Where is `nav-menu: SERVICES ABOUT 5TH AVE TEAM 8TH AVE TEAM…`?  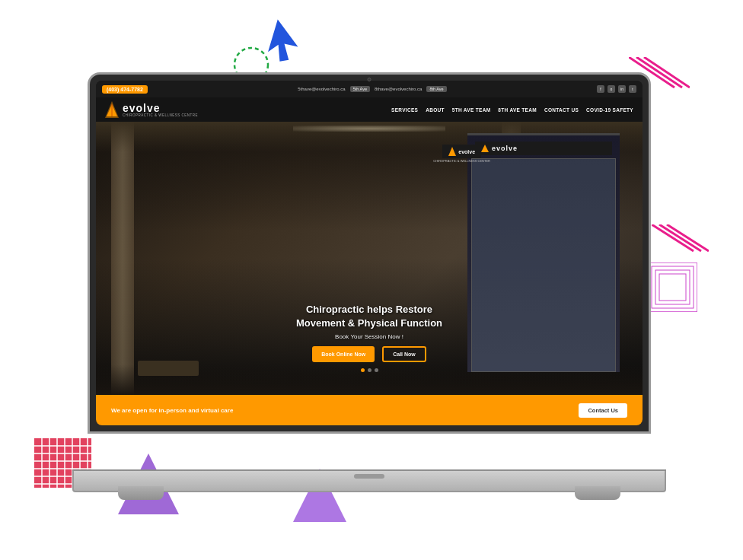
nav-menu: SERVICES ABOUT 5TH AVE TEAM 8TH AVE TEAM… is located at coordinates (512, 110).